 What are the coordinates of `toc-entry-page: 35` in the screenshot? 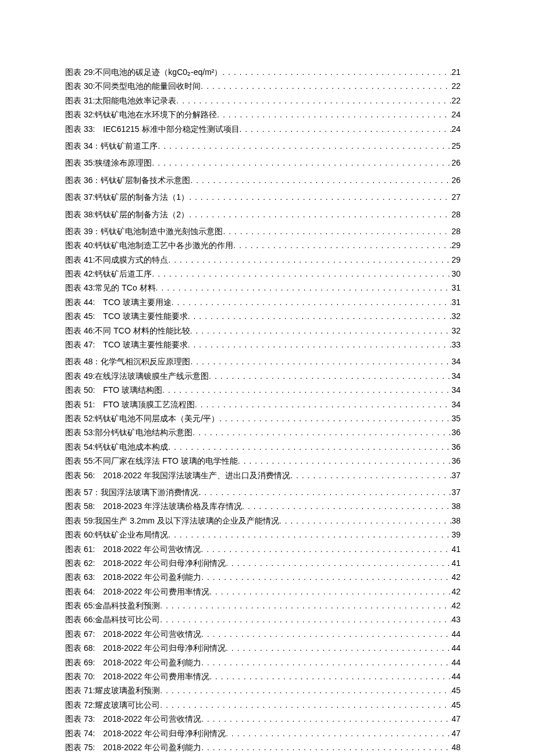 It's located at (456, 418).